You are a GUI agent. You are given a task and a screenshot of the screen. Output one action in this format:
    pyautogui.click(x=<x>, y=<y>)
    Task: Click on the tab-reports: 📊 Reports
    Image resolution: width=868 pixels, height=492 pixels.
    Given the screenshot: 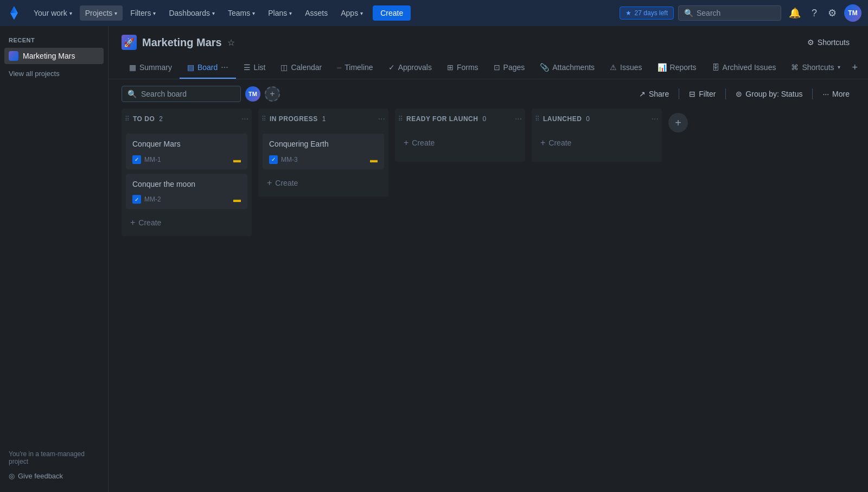 What is the action you would take?
    pyautogui.click(x=677, y=68)
    